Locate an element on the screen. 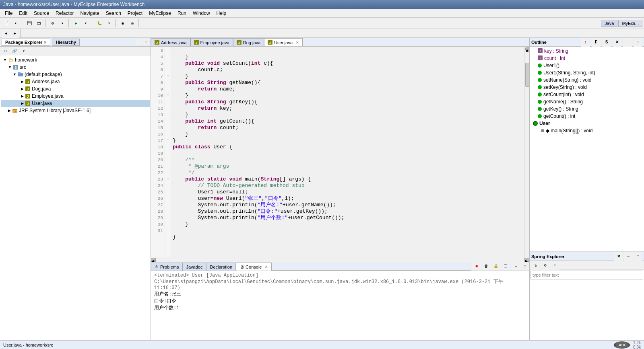 Image resolution: width=644 pixels, height=349 pixels. tab-hierarchy: Hierarchy is located at coordinates (66, 42).